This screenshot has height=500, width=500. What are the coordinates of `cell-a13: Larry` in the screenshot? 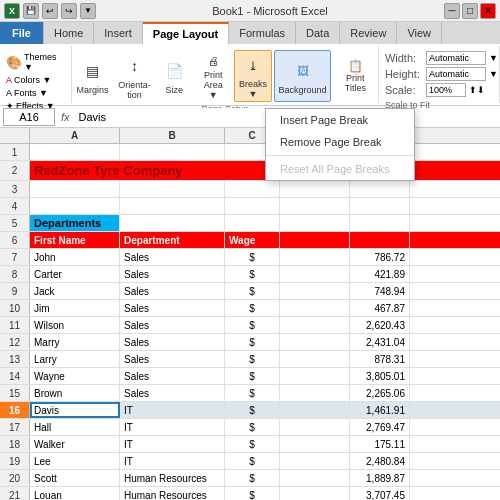 It's located at (75, 359).